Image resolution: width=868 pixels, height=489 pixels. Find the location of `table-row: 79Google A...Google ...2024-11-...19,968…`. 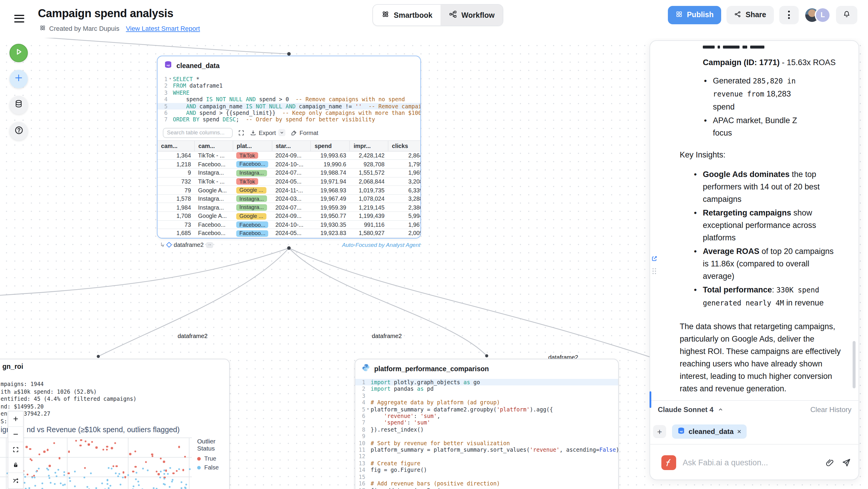

table-row: 79Google A...Google ...2024-11-...19,968… is located at coordinates (289, 190).